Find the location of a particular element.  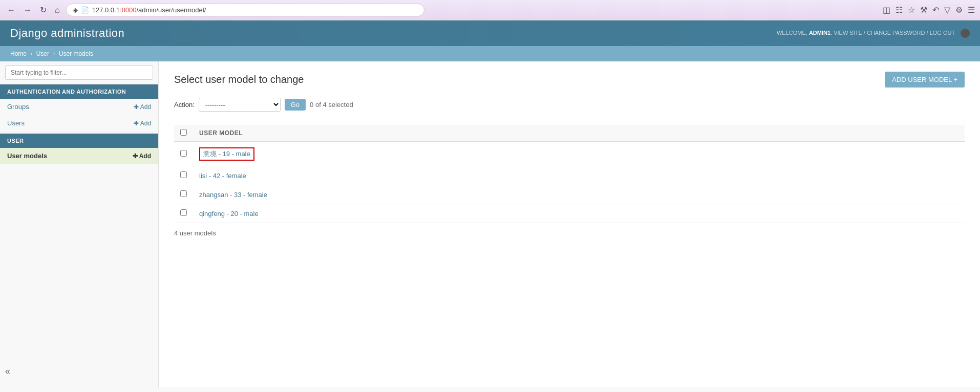

undo-icon: ↶ is located at coordinates (936, 10).